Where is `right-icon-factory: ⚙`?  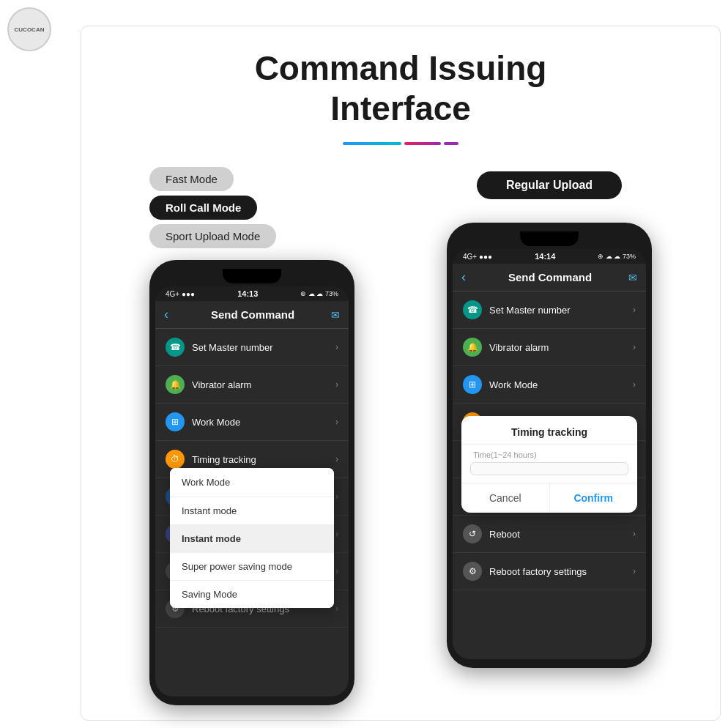
right-icon-factory: ⚙ is located at coordinates (472, 571).